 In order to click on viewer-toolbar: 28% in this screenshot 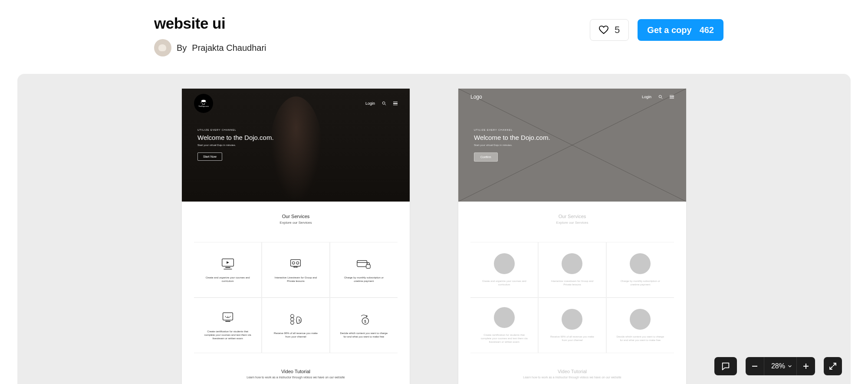, I will do `click(778, 366)`.